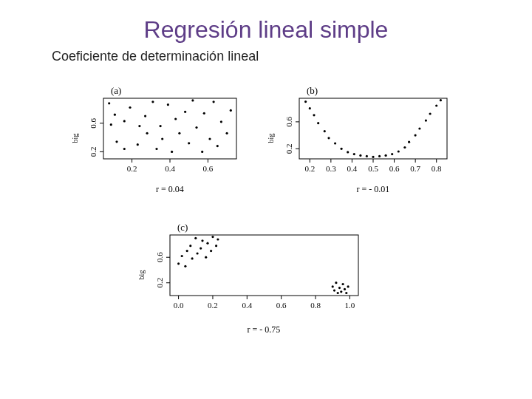  What do you see at coordinates (142, 275) in the screenshot?
I see `panel-c-ylabel: big` at bounding box center [142, 275].